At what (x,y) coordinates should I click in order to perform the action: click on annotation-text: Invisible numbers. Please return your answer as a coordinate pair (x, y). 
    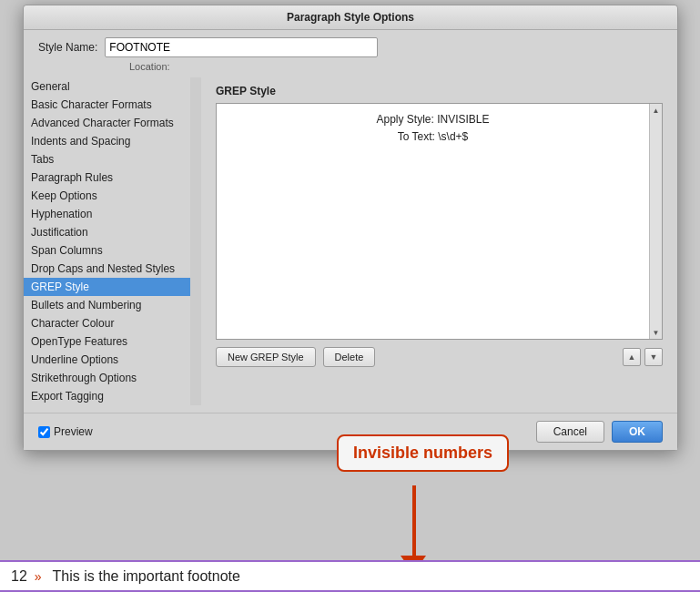
    Looking at the image, I should click on (422, 453).